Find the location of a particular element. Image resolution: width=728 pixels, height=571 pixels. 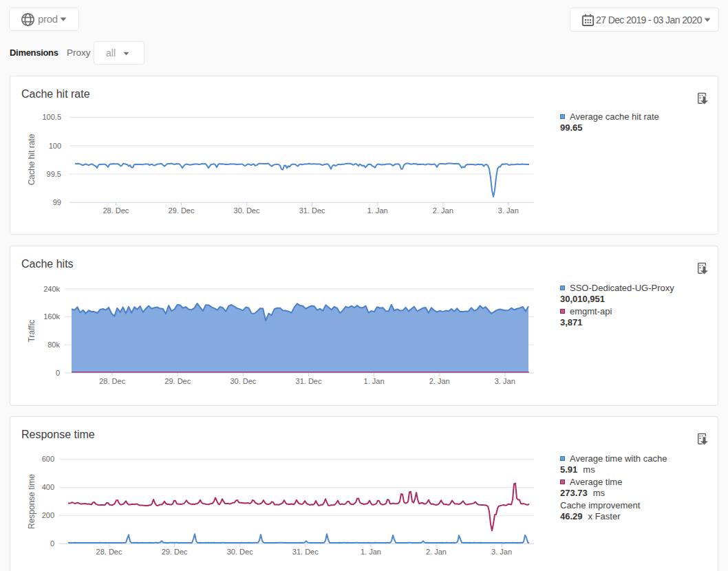

svg-text: 99.5 is located at coordinates (54, 174).